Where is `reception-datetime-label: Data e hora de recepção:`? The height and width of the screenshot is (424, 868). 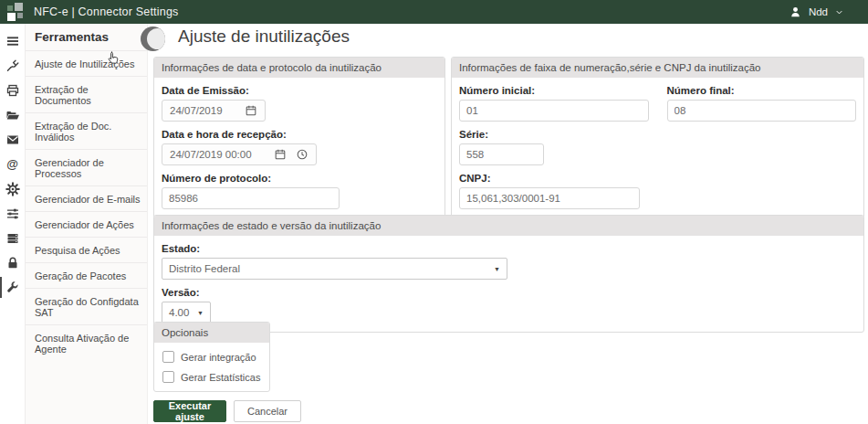 reception-datetime-label: Data e hora de recepção: is located at coordinates (299, 134).